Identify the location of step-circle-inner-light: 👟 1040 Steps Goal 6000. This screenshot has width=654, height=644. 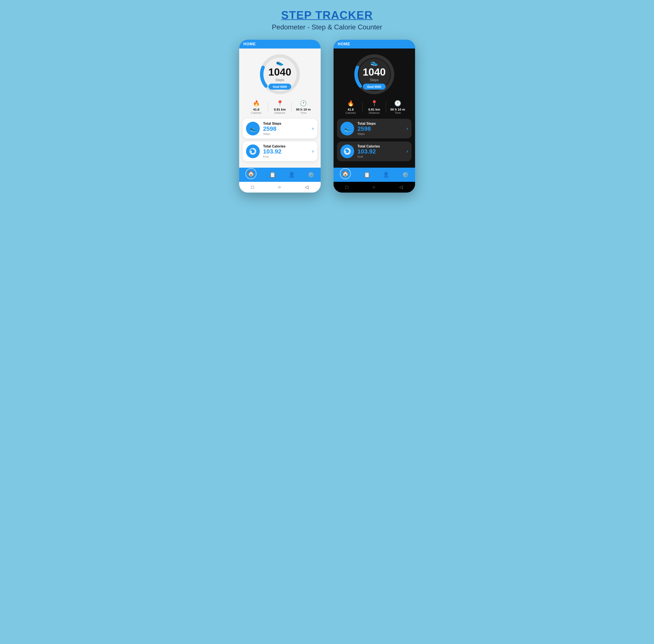
(280, 74).